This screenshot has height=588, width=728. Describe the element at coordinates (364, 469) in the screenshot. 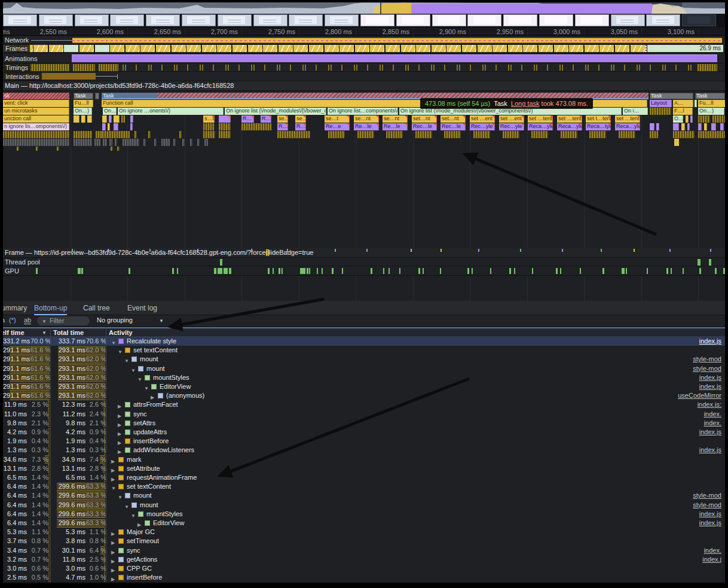

I see `table-row: 13.1 ms2.8 %13.1 ms2.8 %▶setAttribute` at that location.